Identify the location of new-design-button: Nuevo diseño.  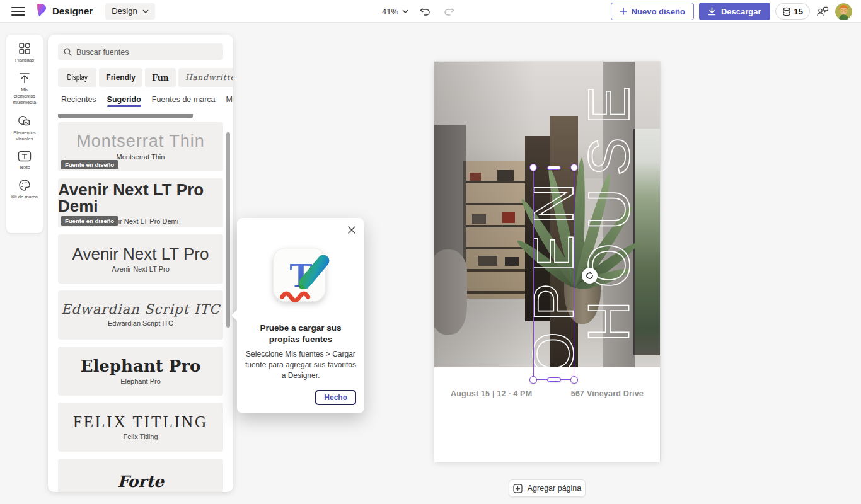
(652, 11).